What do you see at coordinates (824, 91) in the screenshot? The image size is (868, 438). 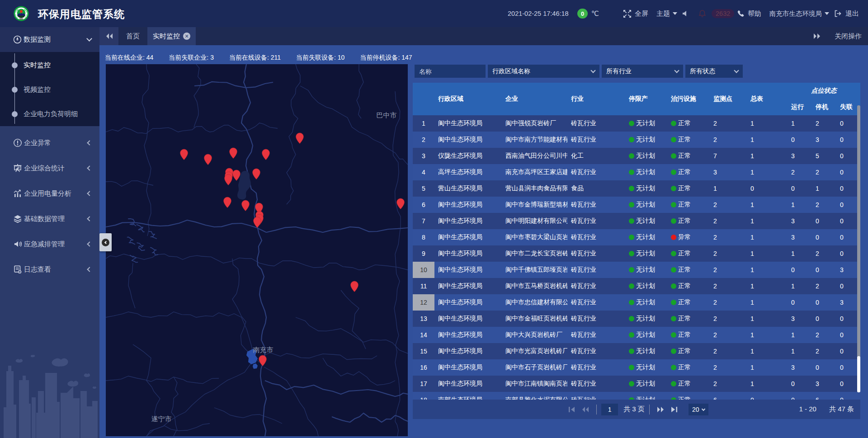 I see `col-point-status: 点位状态` at bounding box center [824, 91].